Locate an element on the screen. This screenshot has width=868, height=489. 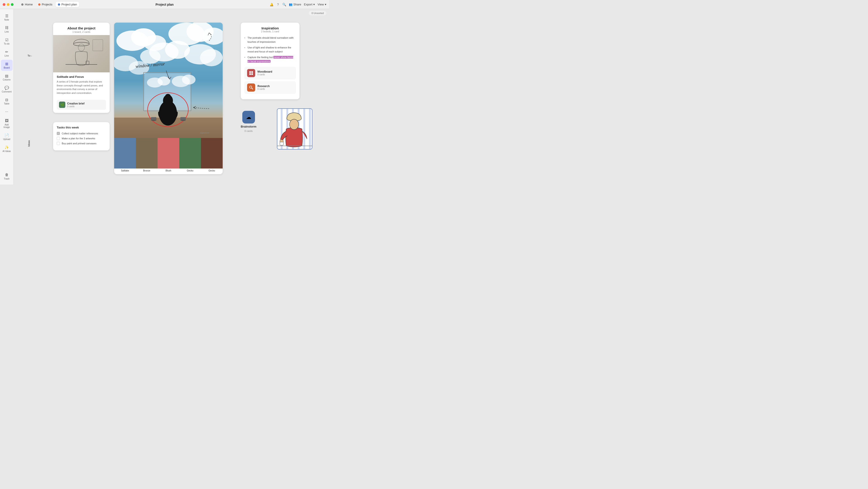
view-button: View ▾ is located at coordinates (322, 4).